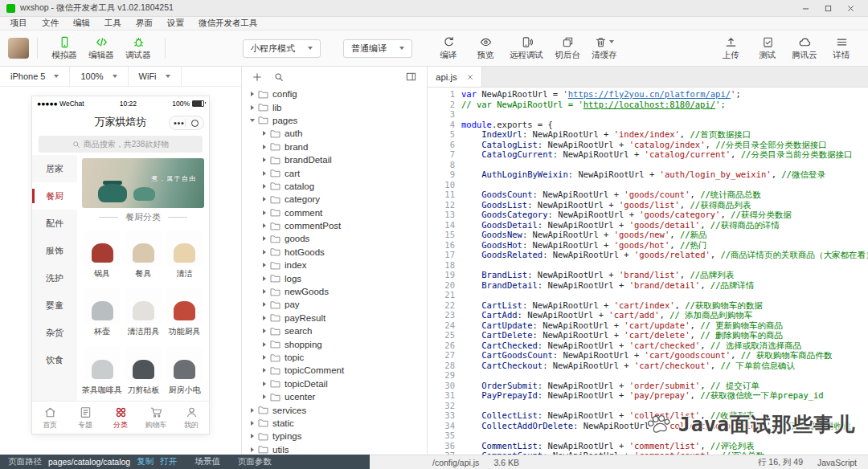 This screenshot has height=469, width=868. Describe the element at coordinates (138, 48) in the screenshot. I see `debugger-toggle: 调试器` at that location.